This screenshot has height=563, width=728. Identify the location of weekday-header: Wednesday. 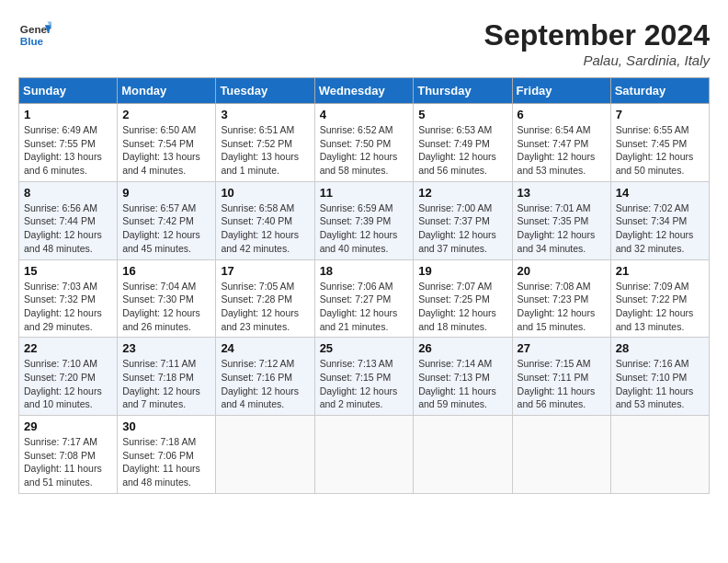
(364, 91).